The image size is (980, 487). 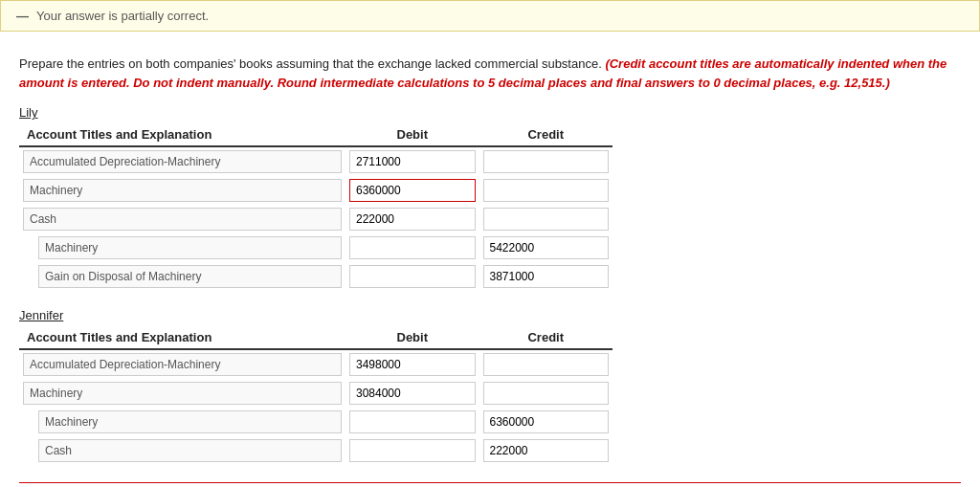 I want to click on jennifer-header-account: Account Titles and Explanation, so click(x=182, y=338).